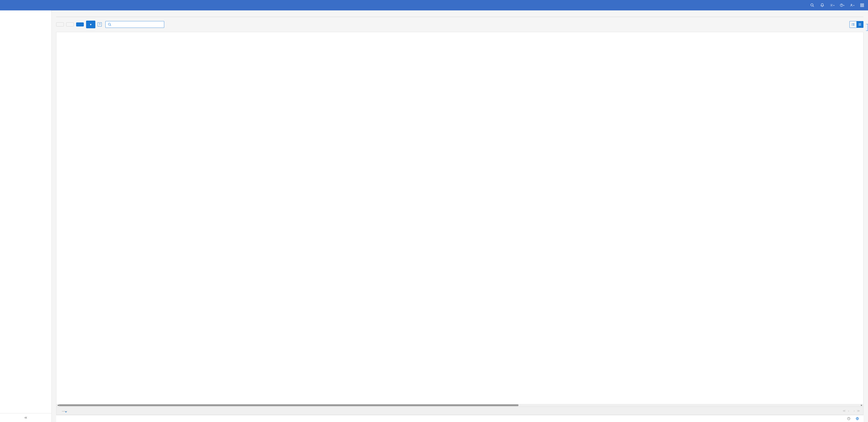 The height and width of the screenshot is (422, 868). Describe the element at coordinates (832, 5) in the screenshot. I see `gear-icon: ▸` at that location.